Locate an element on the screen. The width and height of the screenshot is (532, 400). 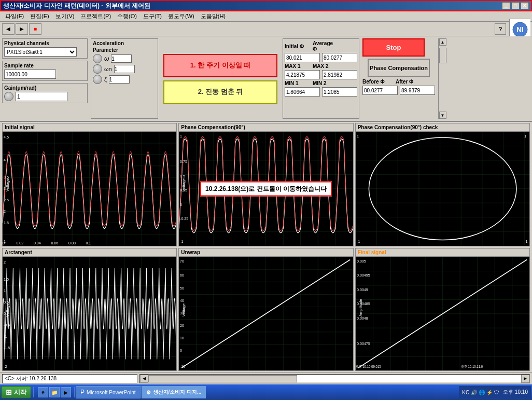
media-icon: ▶ is located at coordinates (66, 392).